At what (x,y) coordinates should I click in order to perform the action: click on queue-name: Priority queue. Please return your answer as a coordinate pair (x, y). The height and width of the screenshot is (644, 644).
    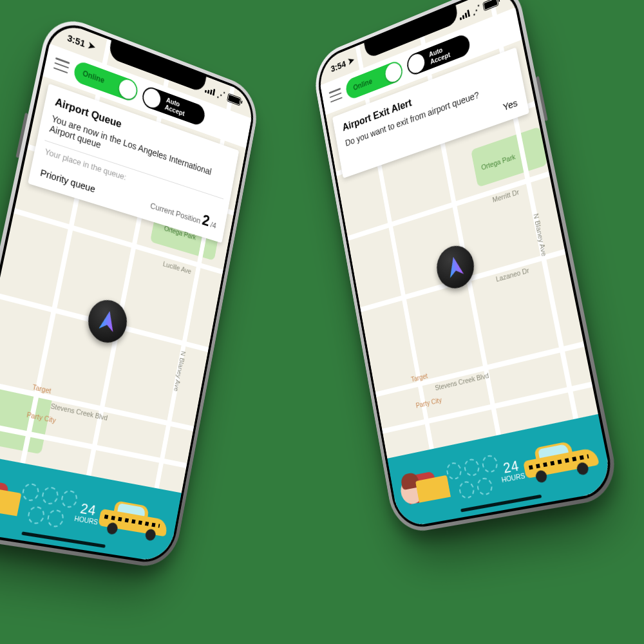
    Looking at the image, I should click on (68, 180).